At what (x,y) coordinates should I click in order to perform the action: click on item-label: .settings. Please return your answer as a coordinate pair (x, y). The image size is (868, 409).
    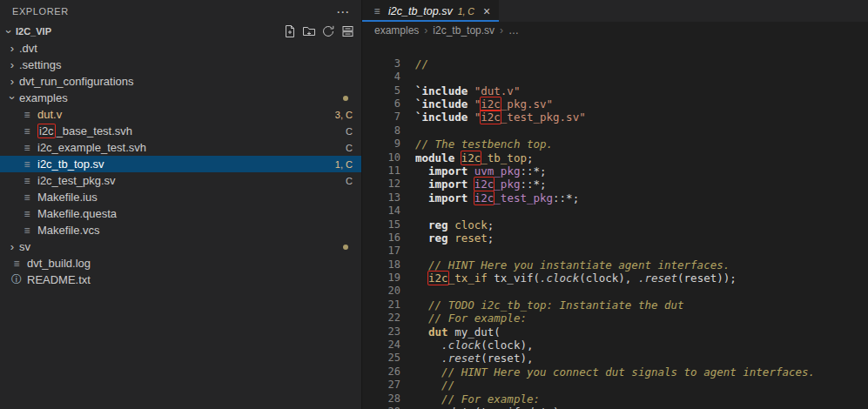
    Looking at the image, I should click on (40, 64).